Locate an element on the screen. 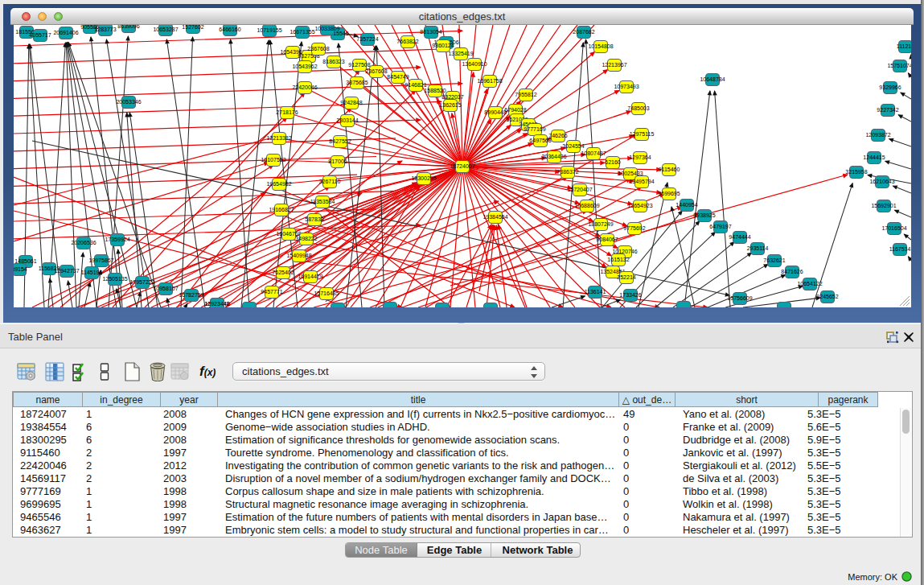 This screenshot has width=924, height=585. svg-text: 10958107 is located at coordinates (166, 288).